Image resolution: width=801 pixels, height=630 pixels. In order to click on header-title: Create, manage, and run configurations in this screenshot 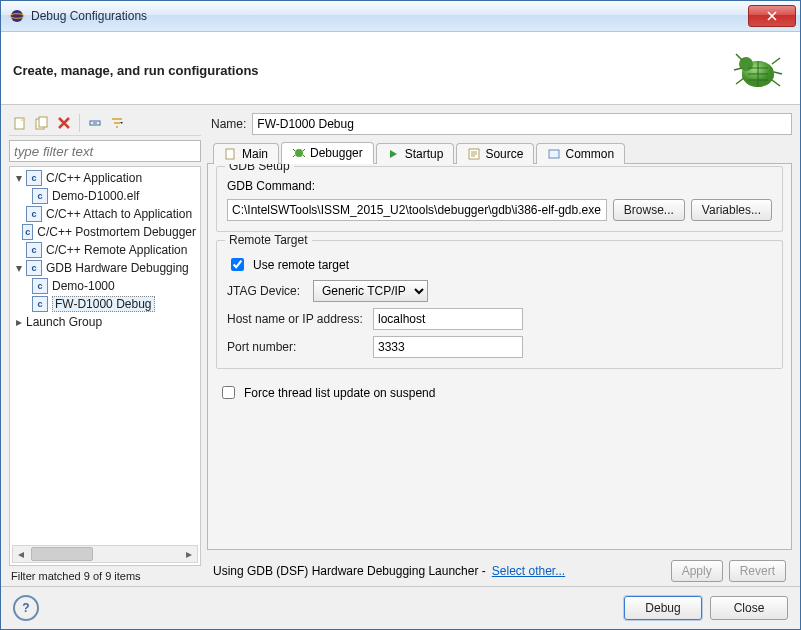, I will do `click(136, 70)`.